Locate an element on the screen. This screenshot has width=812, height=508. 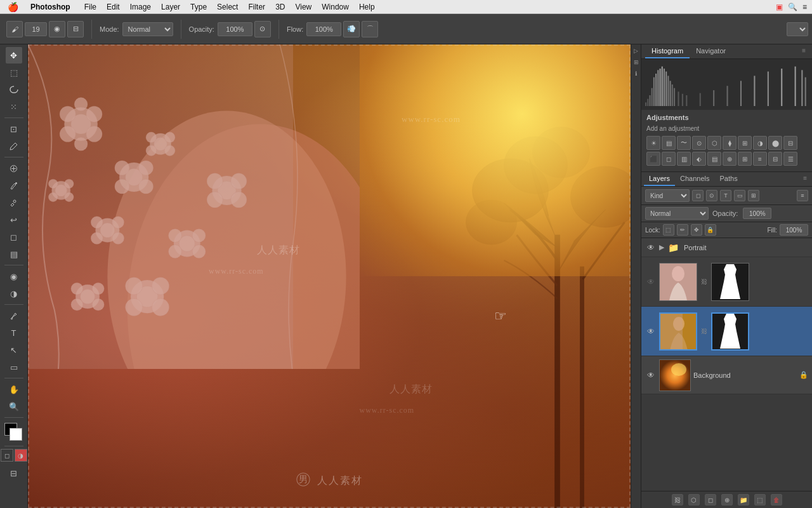
opacity-input: 100% is located at coordinates (235, 29).